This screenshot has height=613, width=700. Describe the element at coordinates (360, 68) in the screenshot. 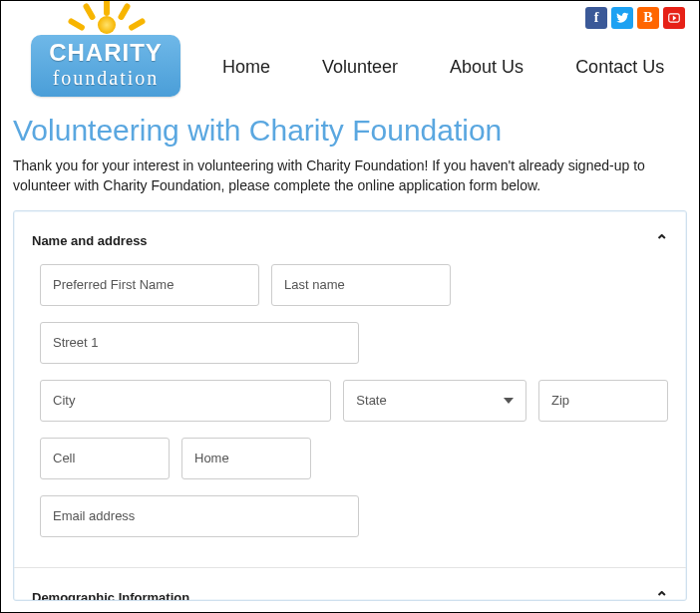

I see `nav-volunteer: Volunteer` at that location.